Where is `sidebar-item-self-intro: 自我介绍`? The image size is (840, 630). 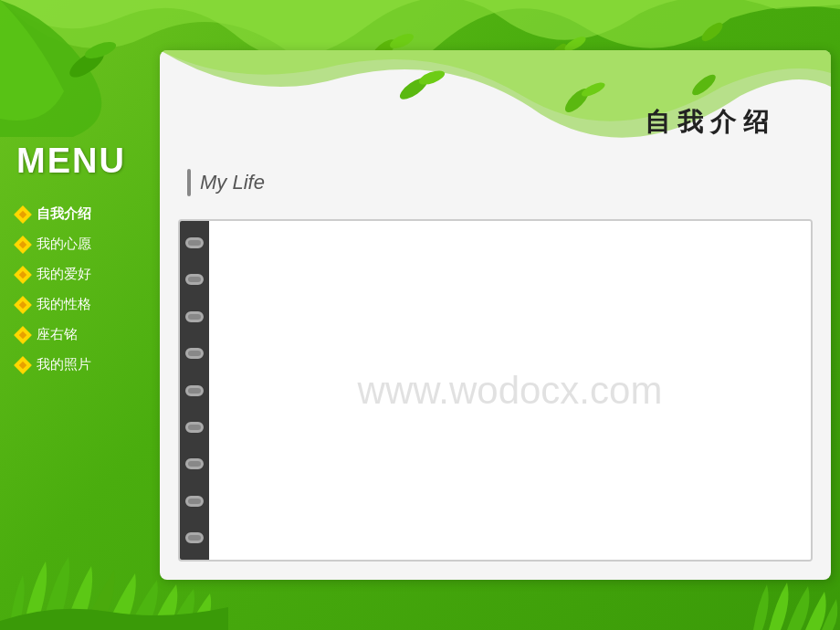
sidebar-item-self-intro: 自我介绍 is located at coordinates (80, 214).